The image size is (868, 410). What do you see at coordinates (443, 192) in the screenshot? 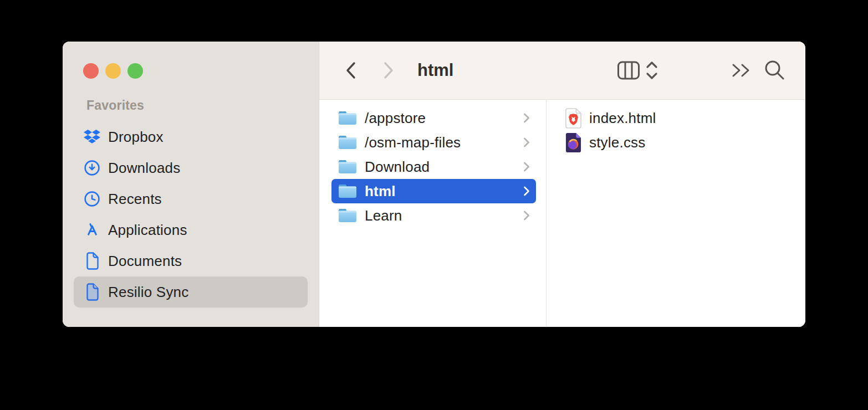
I see `folder-label: html` at bounding box center [443, 192].